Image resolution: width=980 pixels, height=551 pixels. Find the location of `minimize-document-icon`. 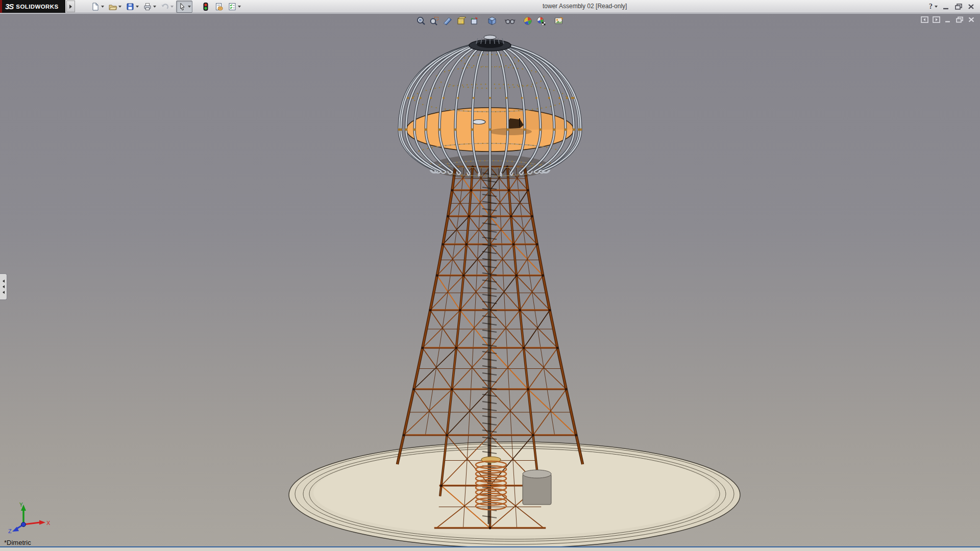

minimize-document-icon is located at coordinates (948, 19).